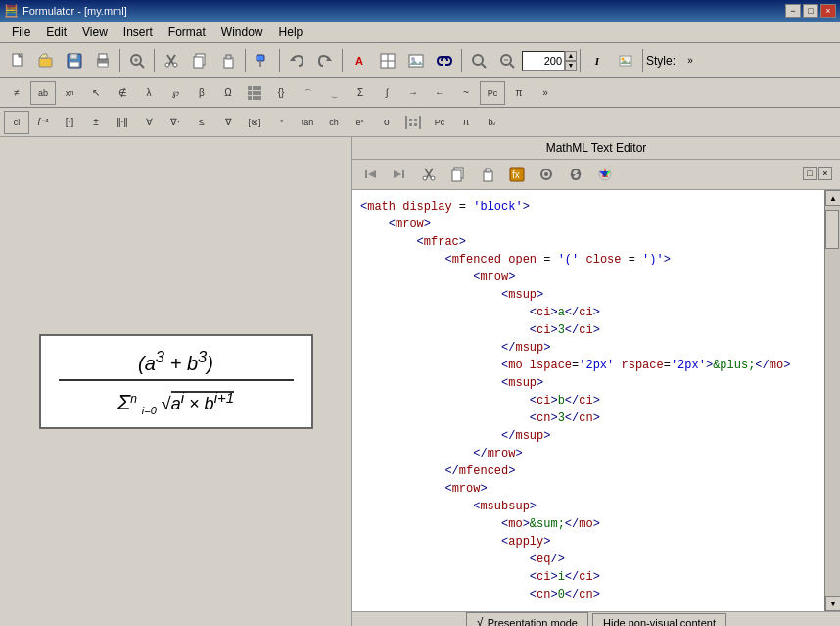  Describe the element at coordinates (307, 122) in the screenshot. I see `tan-btn: tan` at that location.